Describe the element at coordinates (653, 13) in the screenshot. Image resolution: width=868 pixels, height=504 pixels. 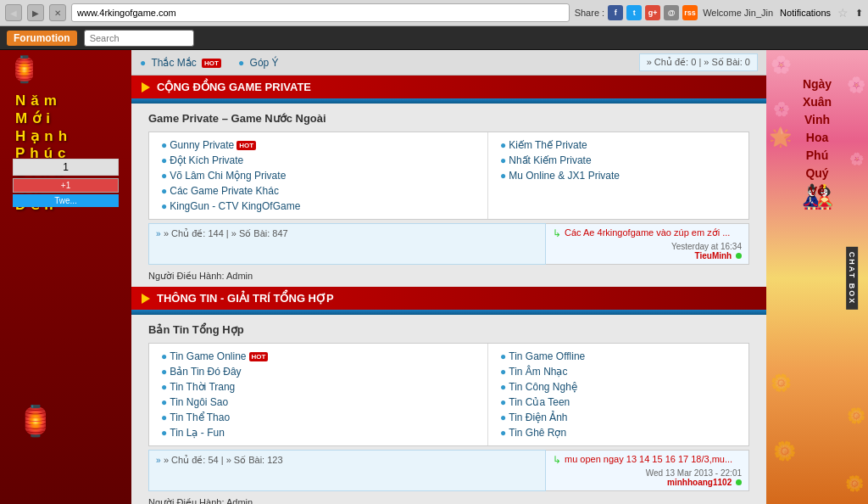
I see `googleplus-icon: g+` at that location.